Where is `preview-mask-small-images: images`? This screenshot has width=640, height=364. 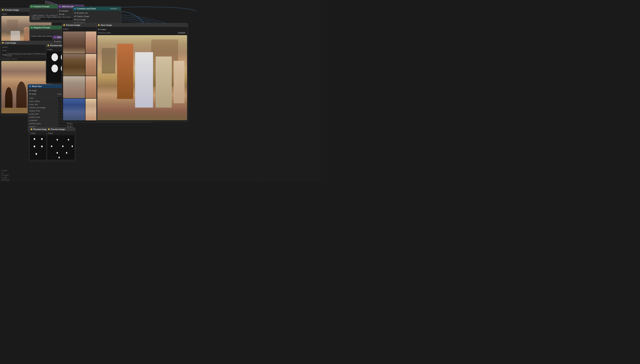
preview-mask-small-images: images is located at coordinates (61, 133).